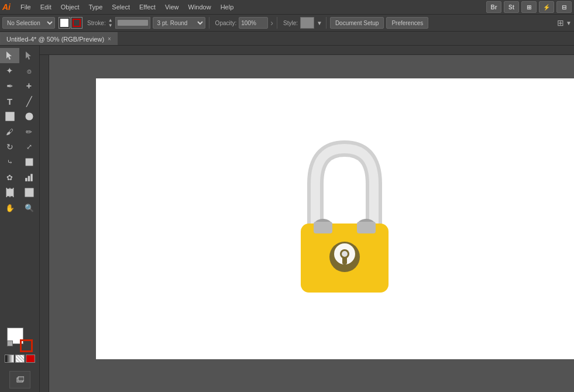 This screenshot has width=574, height=392. What do you see at coordinates (26, 346) in the screenshot?
I see `stroke-color-swatch` at bounding box center [26, 346].